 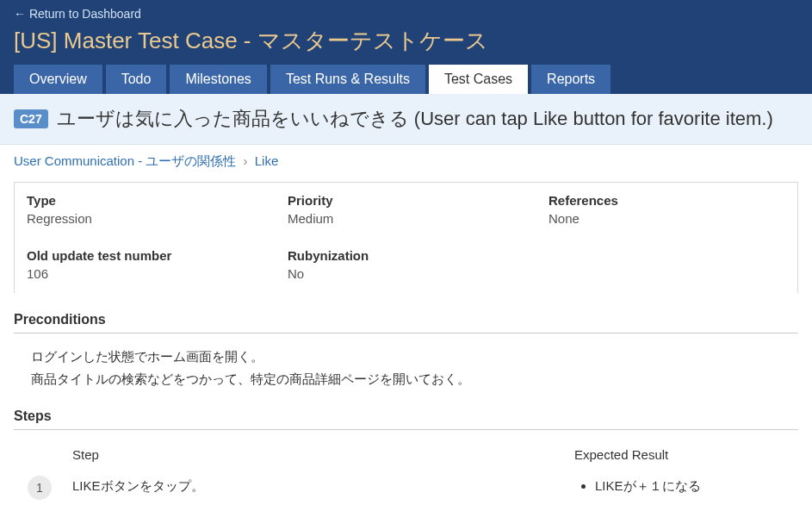 I want to click on steps-table-header: Step Expected Result, so click(x=406, y=455).